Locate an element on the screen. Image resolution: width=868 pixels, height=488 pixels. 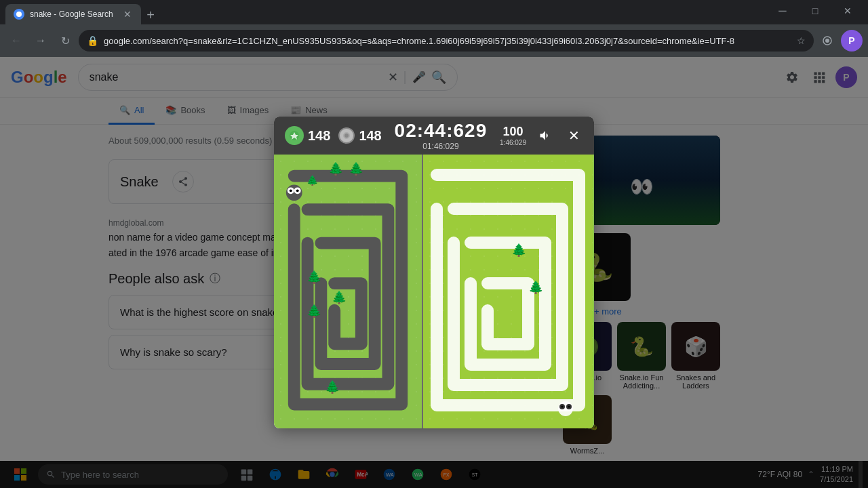
profile-button: P is located at coordinates (852, 41).